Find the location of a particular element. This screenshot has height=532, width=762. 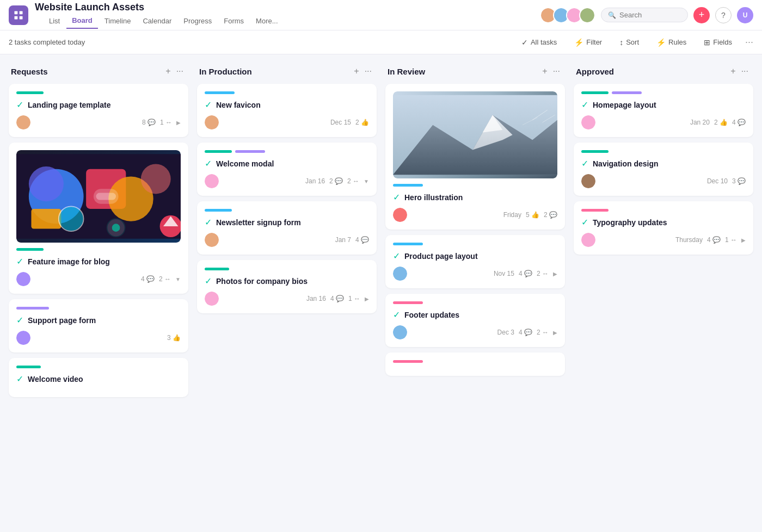

column-menu-requests: ··· is located at coordinates (180, 71).